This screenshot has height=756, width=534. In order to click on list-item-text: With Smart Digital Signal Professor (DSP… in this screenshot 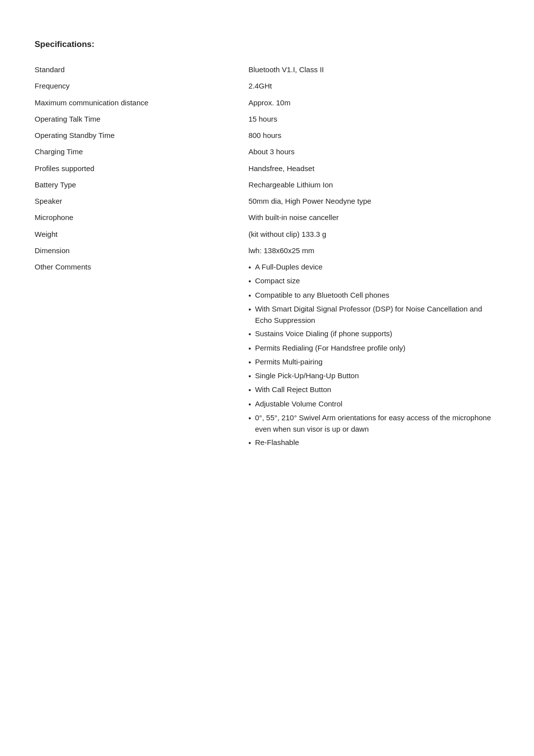, I will do `click(377, 314)`.